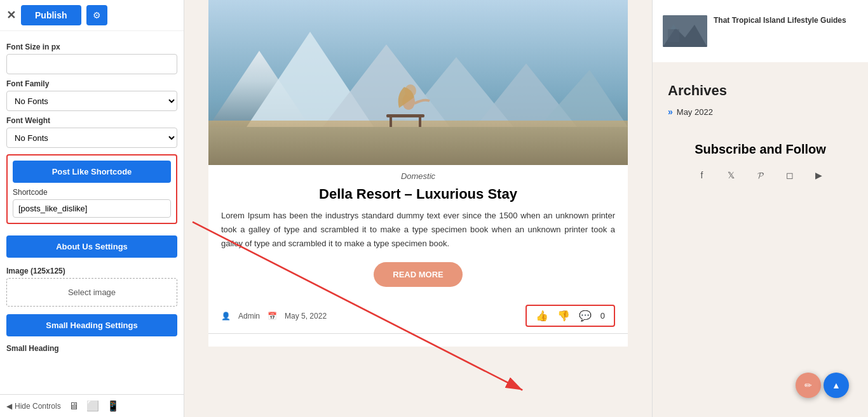 The height and width of the screenshot is (417, 868). I want to click on small-heading-label: Small Heading, so click(92, 348).